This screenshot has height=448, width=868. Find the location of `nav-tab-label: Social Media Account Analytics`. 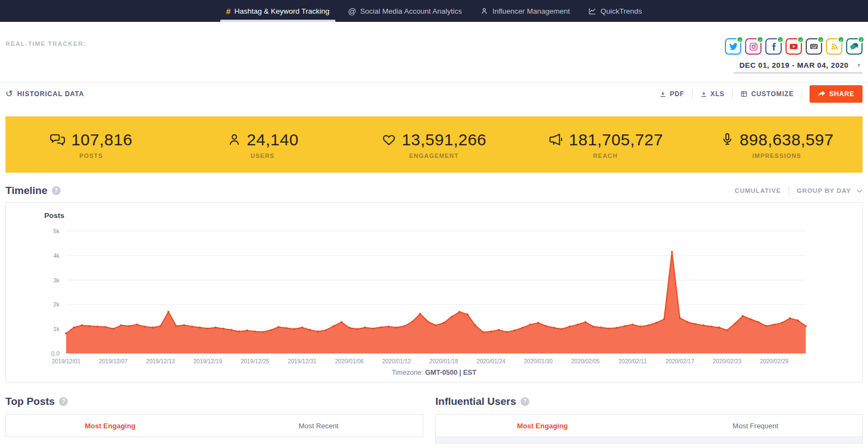

nav-tab-label: Social Media Account Analytics is located at coordinates (411, 11).